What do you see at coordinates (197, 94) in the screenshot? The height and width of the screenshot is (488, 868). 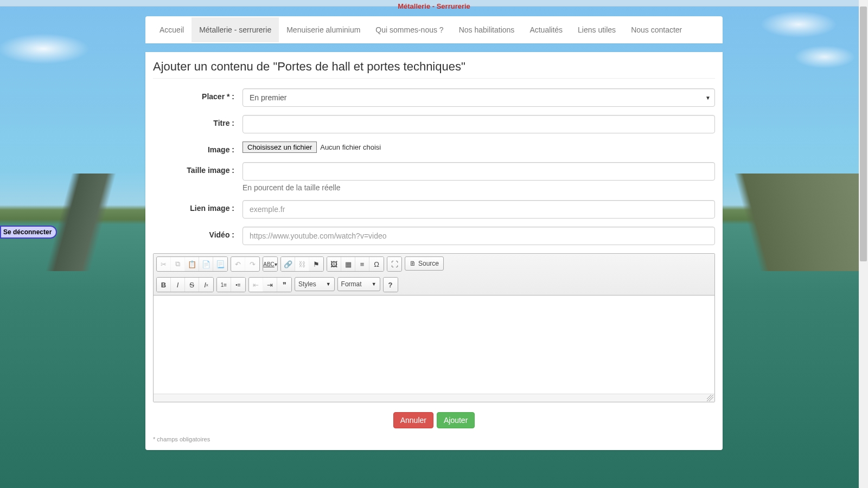 I see `placer-label: Placer * :` at bounding box center [197, 94].